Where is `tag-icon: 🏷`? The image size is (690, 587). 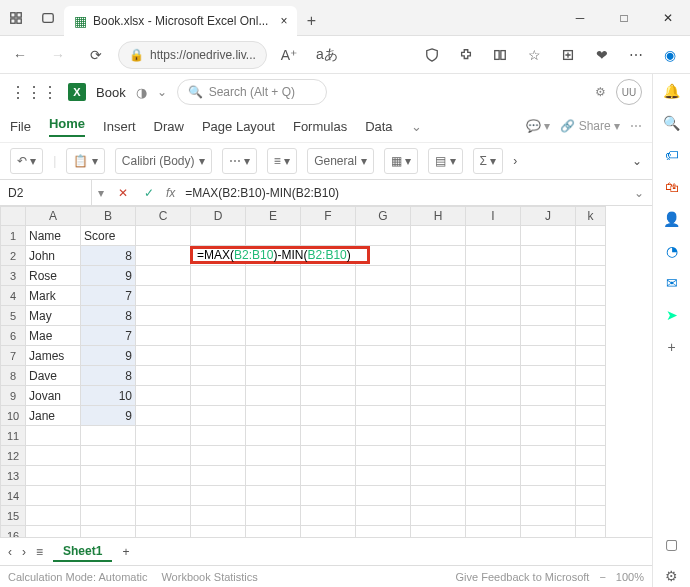 tag-icon: 🏷 is located at coordinates (672, 155).